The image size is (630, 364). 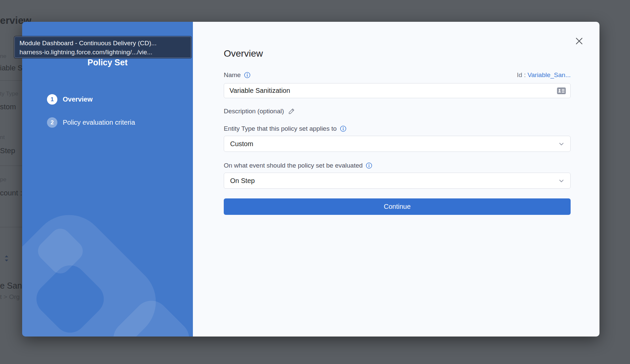 What do you see at coordinates (293, 166) in the screenshot?
I see `event-label: On what event should the policy set be e…` at bounding box center [293, 166].